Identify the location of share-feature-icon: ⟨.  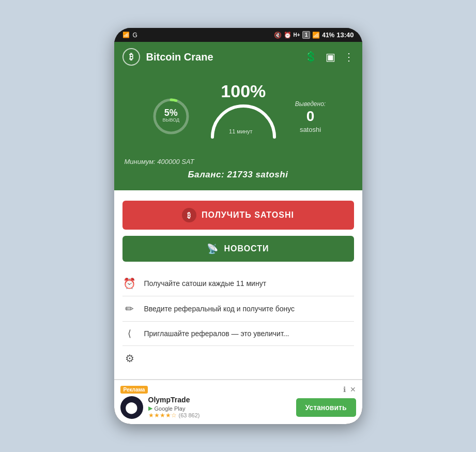
(130, 334).